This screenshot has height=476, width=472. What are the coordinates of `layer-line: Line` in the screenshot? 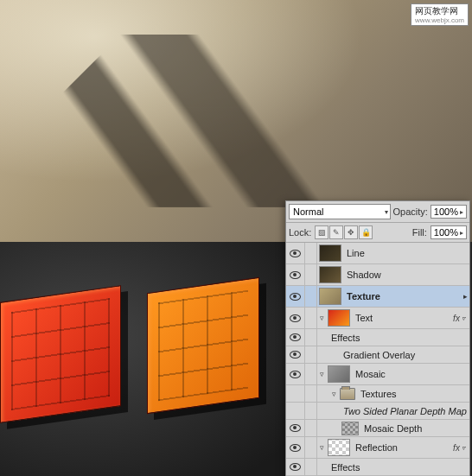 It's located at (378, 254).